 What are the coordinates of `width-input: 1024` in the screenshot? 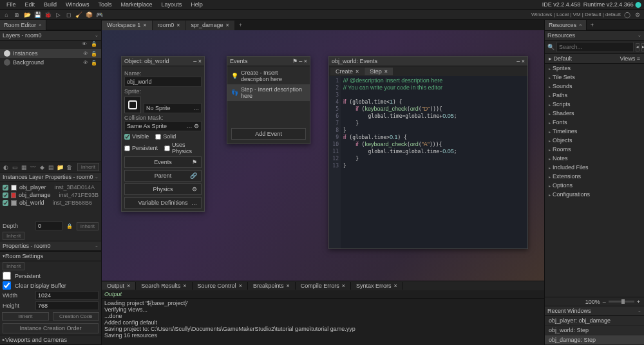 It's located at (67, 295).